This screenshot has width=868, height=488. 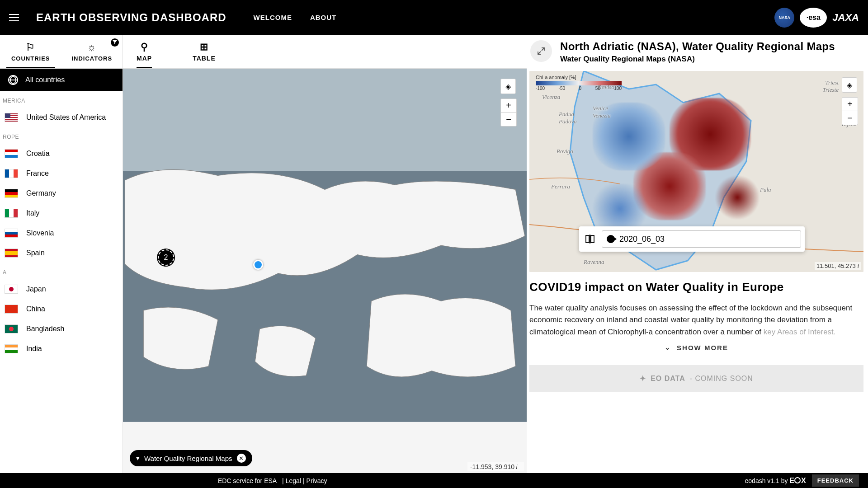 What do you see at coordinates (835, 481) in the screenshot?
I see `feedback-button: FEEDBACK` at bounding box center [835, 481].